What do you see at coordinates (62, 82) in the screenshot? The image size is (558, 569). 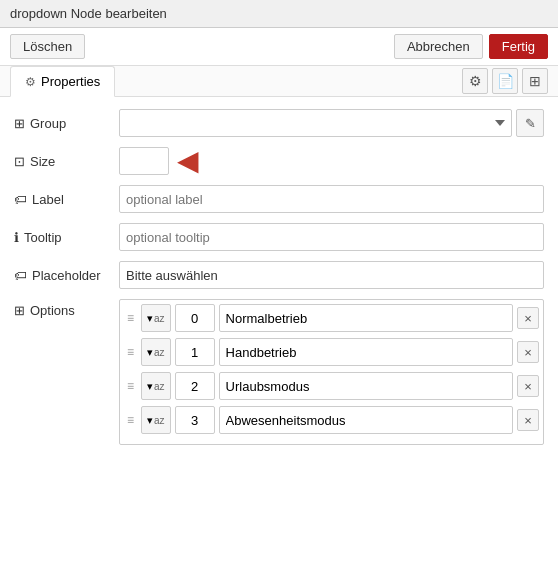 I see `tab-properties: ⚙ Properties` at bounding box center [62, 82].